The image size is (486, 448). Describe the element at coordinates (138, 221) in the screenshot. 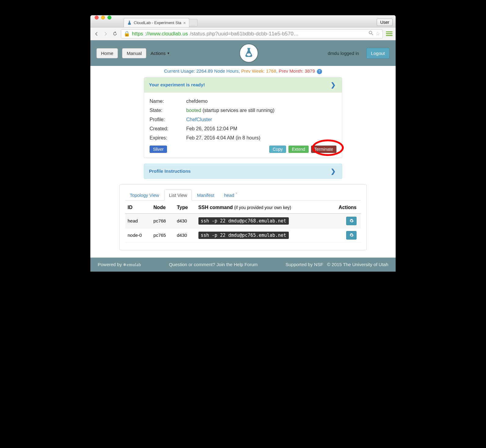

I see `cell-id: head` at that location.